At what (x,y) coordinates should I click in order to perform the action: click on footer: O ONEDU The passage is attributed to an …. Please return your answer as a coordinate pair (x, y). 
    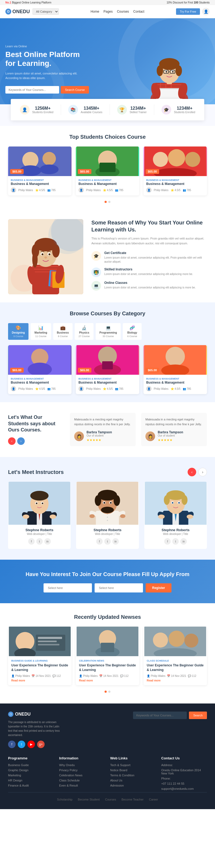
    Looking at the image, I should click on (108, 756).